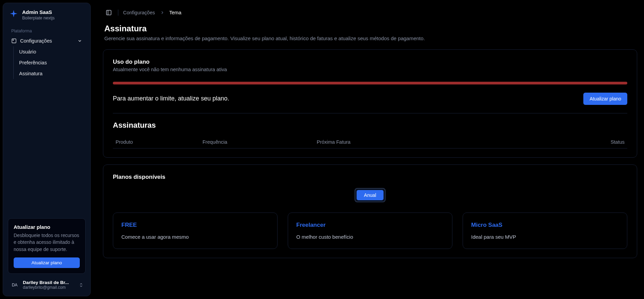 This screenshot has width=644, height=299. What do you see at coordinates (47, 31) in the screenshot?
I see `section-label-platform: Plataforma` at bounding box center [47, 31].